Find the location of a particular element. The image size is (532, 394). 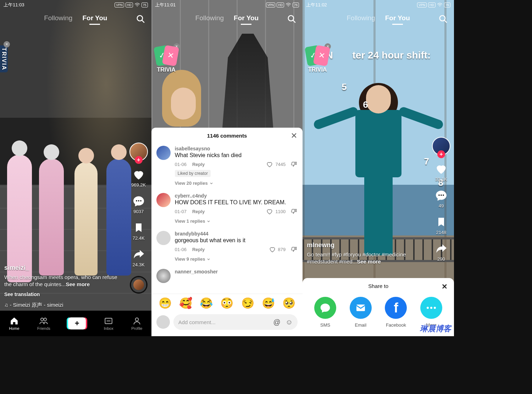

like-count: 33.1K is located at coordinates (441, 179).